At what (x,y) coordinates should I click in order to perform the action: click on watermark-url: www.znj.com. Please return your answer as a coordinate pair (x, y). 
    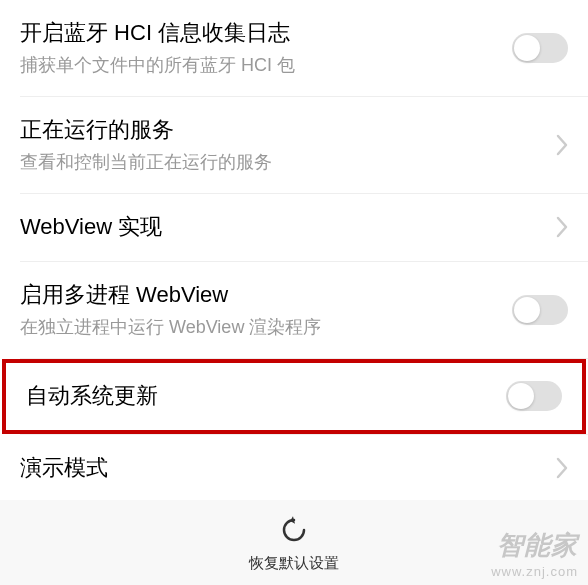
    Looking at the image, I should click on (534, 572).